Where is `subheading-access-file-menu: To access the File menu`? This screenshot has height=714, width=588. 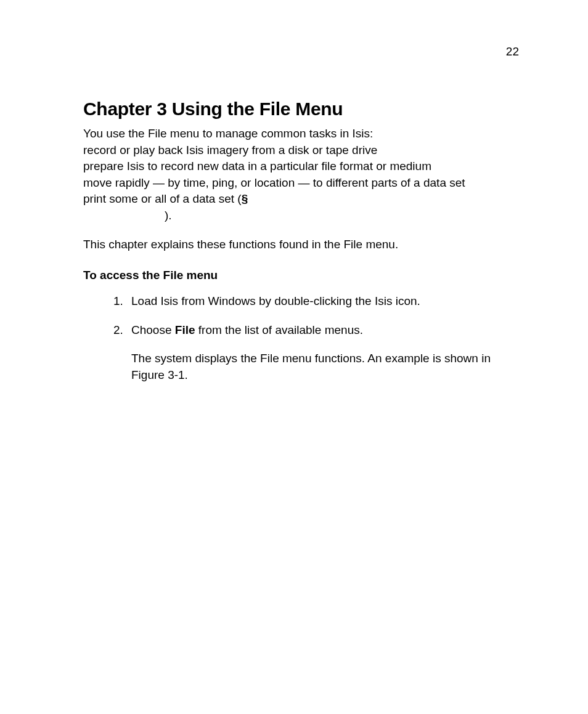
subheading-access-file-menu: To access the File menu is located at coordinates (303, 275).